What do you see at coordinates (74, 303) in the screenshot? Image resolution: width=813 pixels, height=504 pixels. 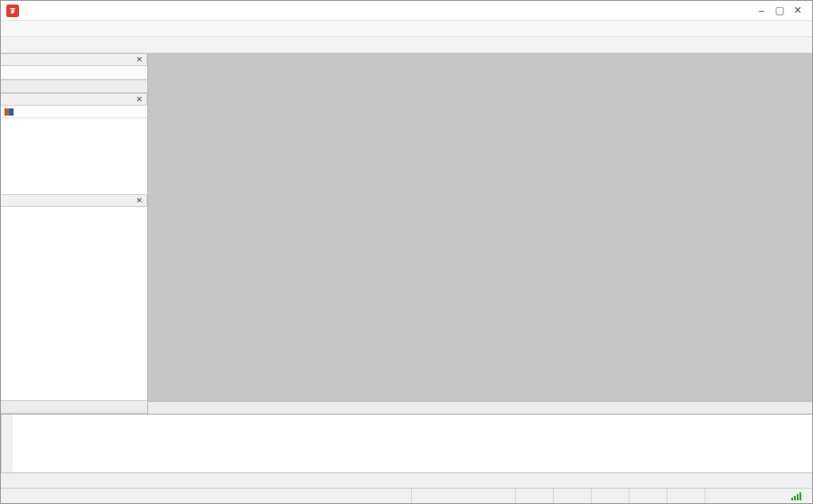 I see `navigator-tree` at bounding box center [74, 303].